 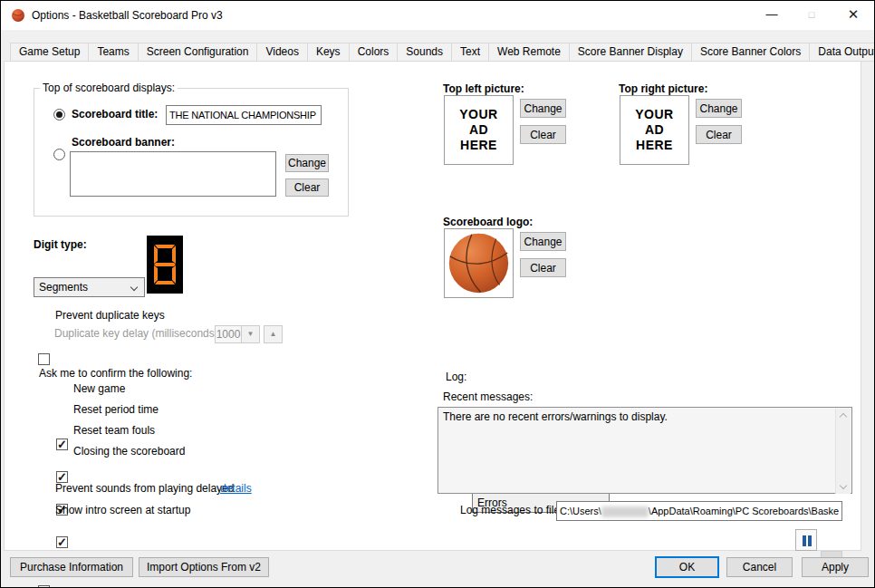 I want to click on apply-button: Apply, so click(x=835, y=567).